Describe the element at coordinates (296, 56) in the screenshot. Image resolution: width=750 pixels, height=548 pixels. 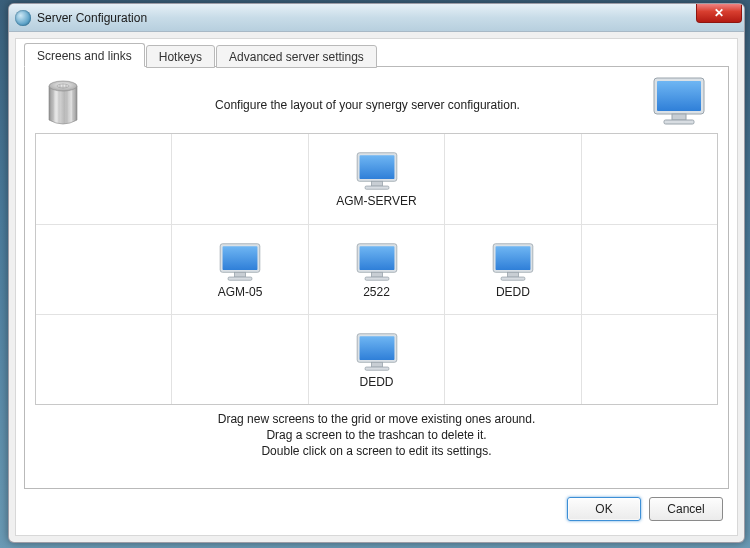
I see `tab-advanced-server-settings: Advanced server settings` at that location.